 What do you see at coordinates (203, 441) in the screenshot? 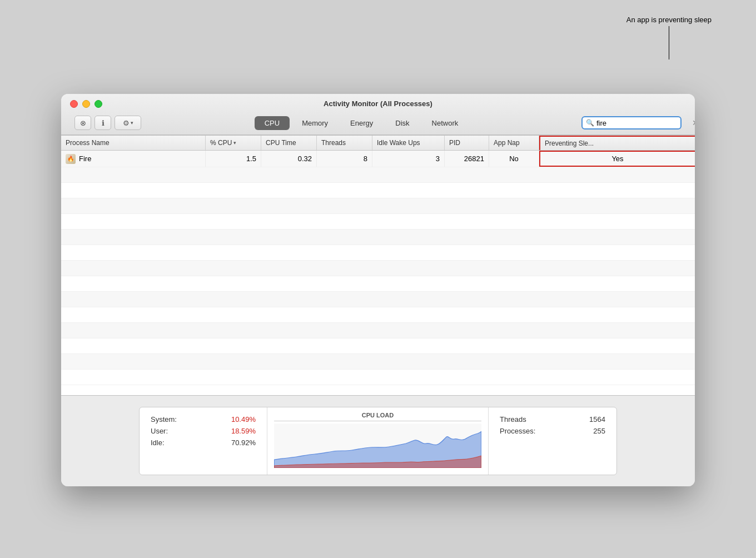
I see `cpu-stats-left: System: 10.49% User: 18.59% Idle: 70.92%` at bounding box center [203, 441].